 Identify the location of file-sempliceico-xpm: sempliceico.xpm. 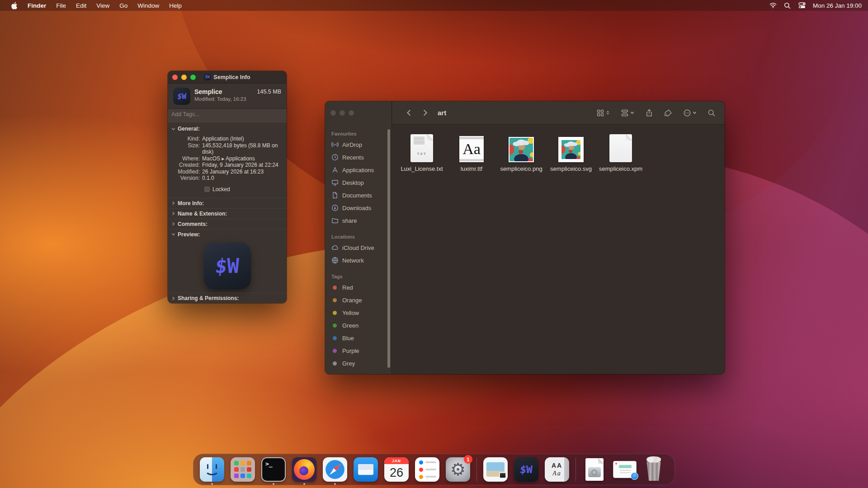
(621, 152).